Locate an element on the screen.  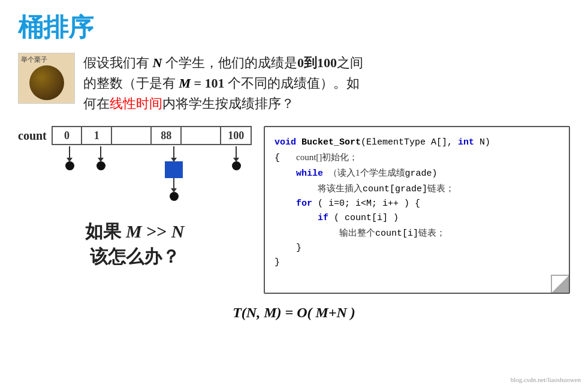
watermark: blog.csdn.net/liaoshuowen is located at coordinates (545, 380).